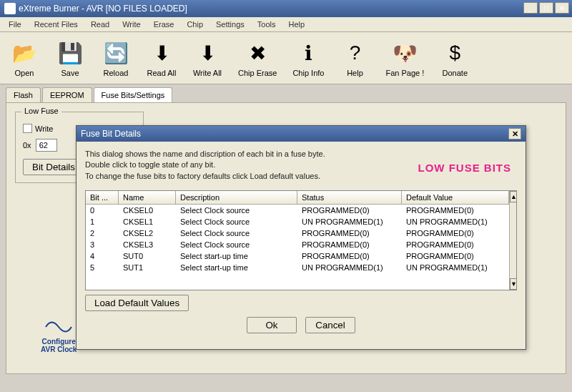 Image resolution: width=572 pixels, height=392 pixels. What do you see at coordinates (59, 349) in the screenshot?
I see `avr-clock-label-2: AVR Clock` at bounding box center [59, 349].